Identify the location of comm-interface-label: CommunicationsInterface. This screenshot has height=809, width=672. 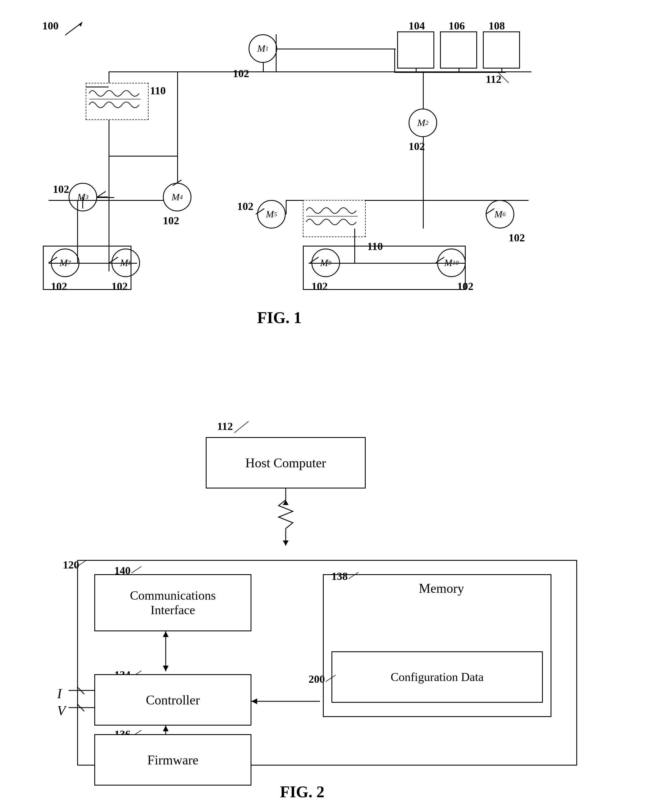
(173, 603).